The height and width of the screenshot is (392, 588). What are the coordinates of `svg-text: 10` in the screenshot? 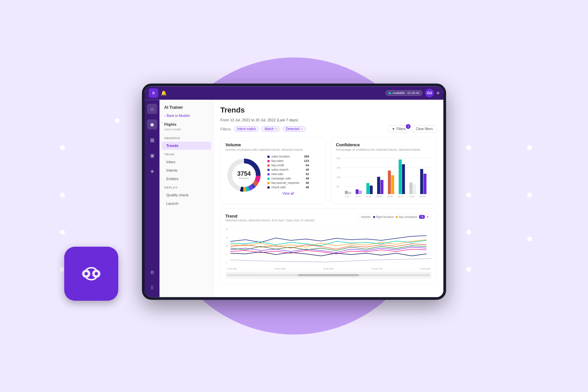 It's located at (227, 246).